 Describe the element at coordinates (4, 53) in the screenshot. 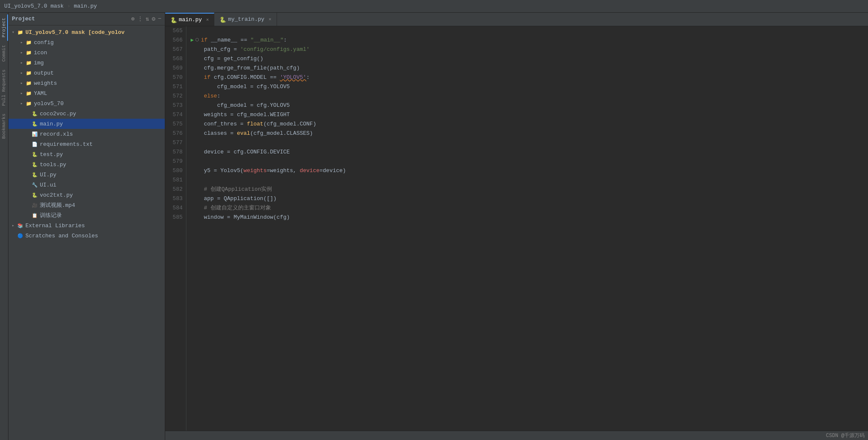

I see `activity-commit: Commit` at that location.